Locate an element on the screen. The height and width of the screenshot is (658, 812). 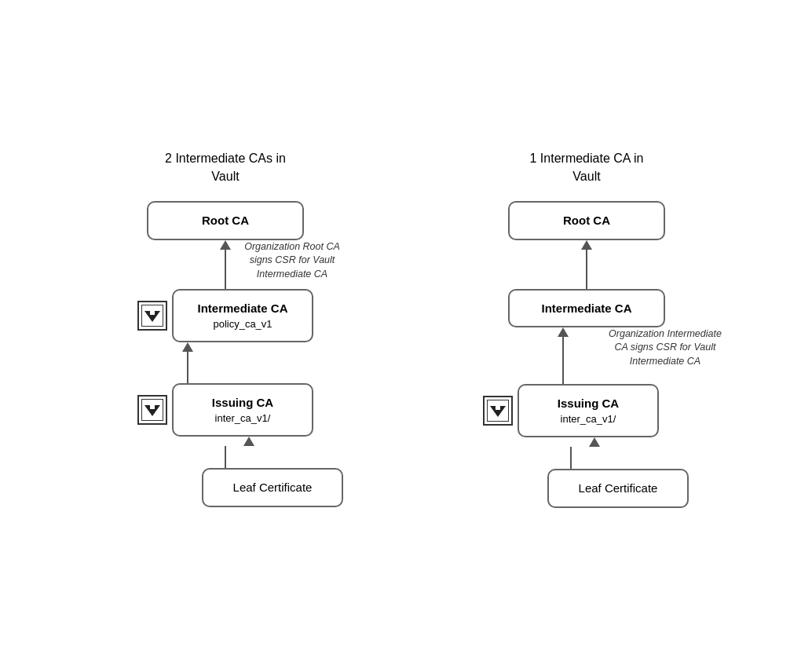
right-issuing-ca-label: Issuing CA is located at coordinates (588, 404).